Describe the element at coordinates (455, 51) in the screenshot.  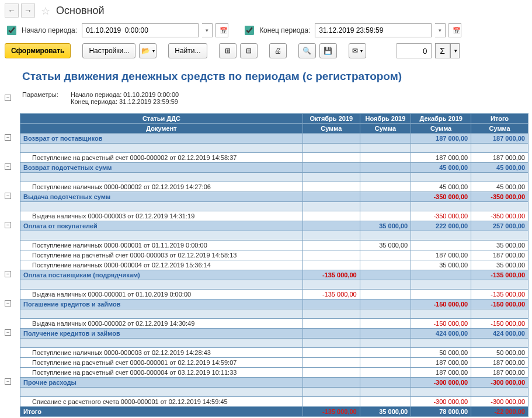
I see `sigma-dropdown-button: ▾` at that location.